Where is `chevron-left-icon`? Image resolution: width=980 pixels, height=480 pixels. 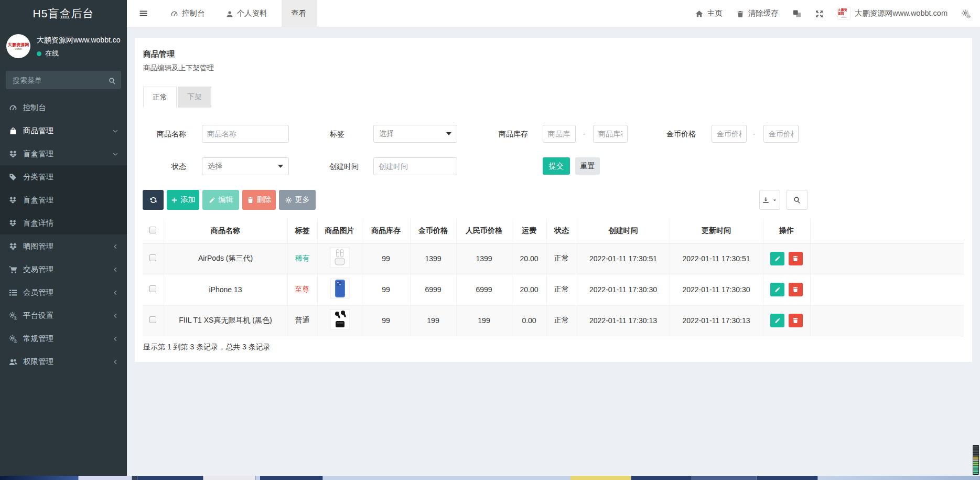 chevron-left-icon is located at coordinates (115, 361).